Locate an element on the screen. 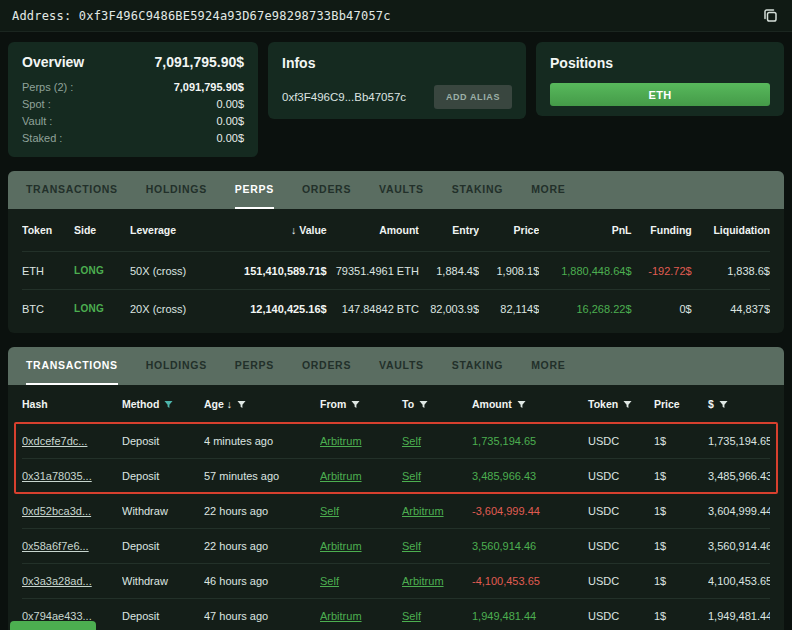  col-age: Age ↓ is located at coordinates (260, 404).